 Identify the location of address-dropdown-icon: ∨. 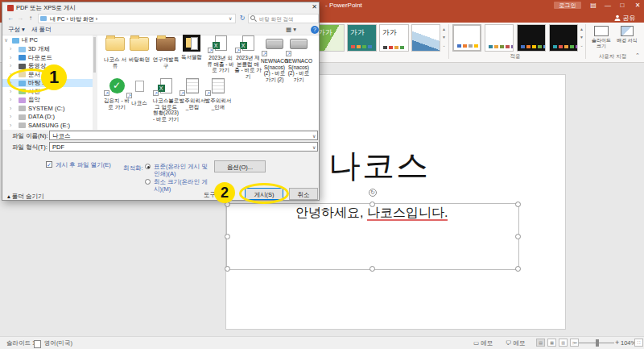
(230, 18).